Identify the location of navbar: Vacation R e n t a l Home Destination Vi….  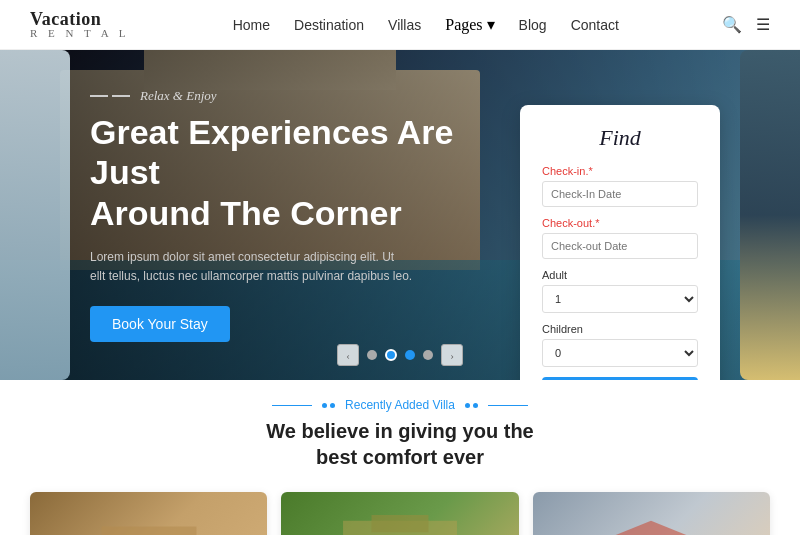
(400, 25).